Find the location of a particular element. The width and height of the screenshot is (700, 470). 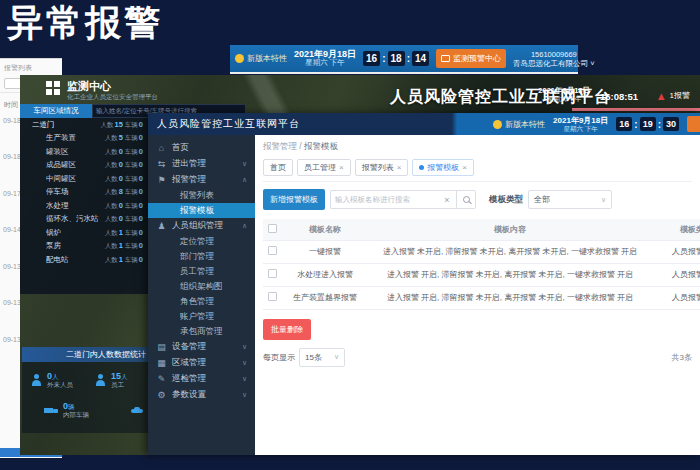

car-icon is located at coordinates (137, 410).